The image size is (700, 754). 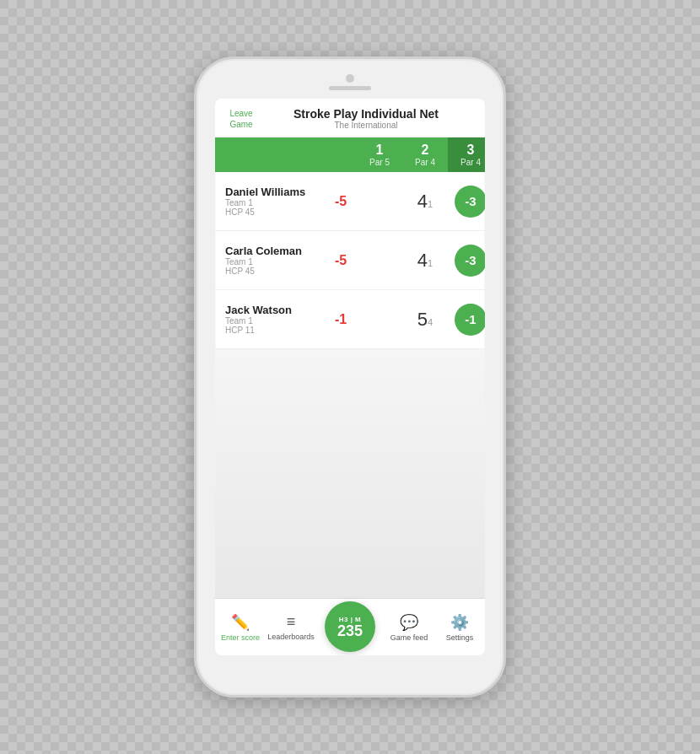 What do you see at coordinates (350, 631) in the screenshot?
I see `range-dist: 235` at bounding box center [350, 631].